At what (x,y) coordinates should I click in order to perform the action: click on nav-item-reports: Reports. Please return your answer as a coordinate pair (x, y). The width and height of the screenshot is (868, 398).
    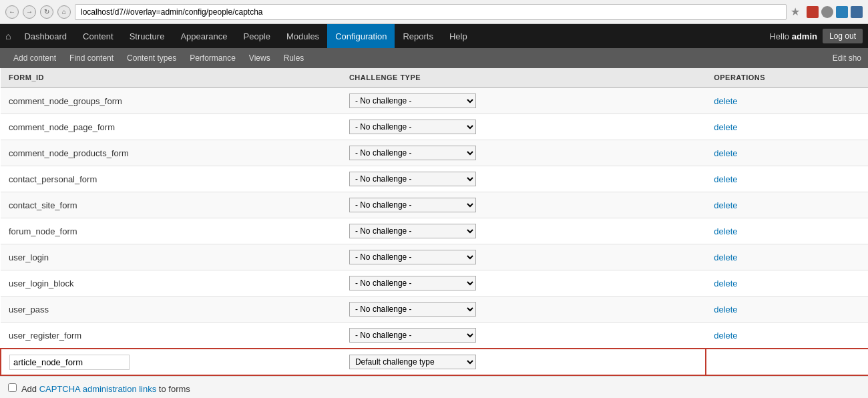
    Looking at the image, I should click on (418, 36).